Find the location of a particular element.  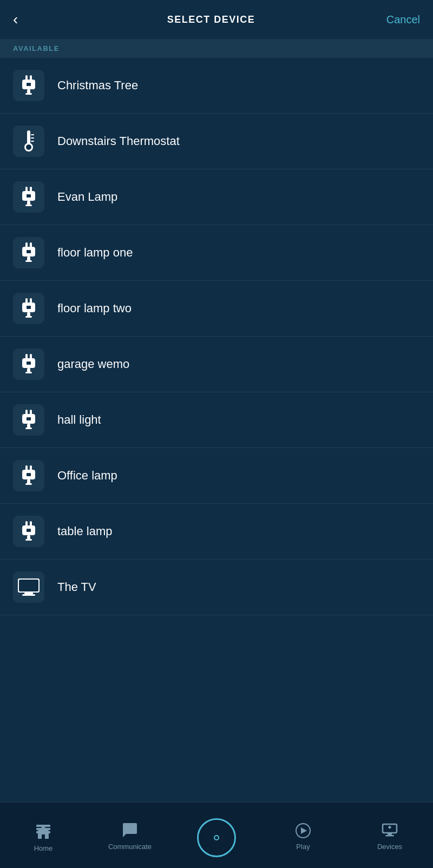

list-item: floor lamp two is located at coordinates (216, 308).